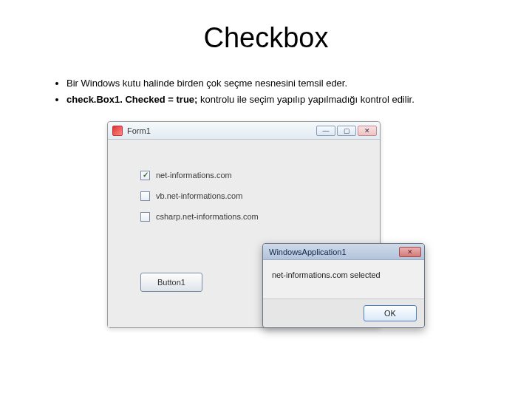 This screenshot has width=532, height=399. Describe the element at coordinates (344, 252) in the screenshot. I see `messagebox-titlebar: WindowsApplication1 ✕` at that location.